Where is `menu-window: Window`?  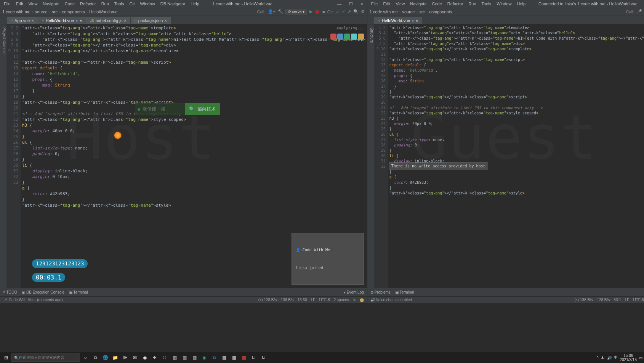
menu-window: Window is located at coordinates (148, 4).